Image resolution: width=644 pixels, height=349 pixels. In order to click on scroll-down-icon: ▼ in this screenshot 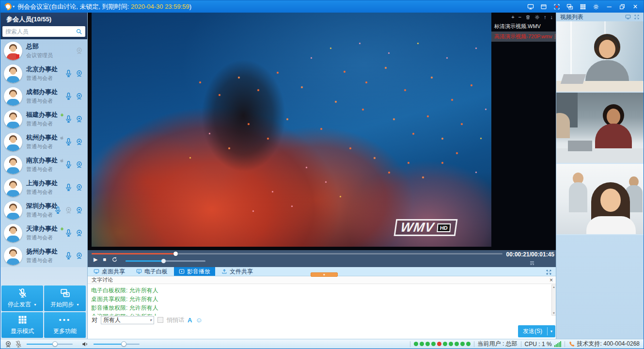, I will do `click(554, 313)`.